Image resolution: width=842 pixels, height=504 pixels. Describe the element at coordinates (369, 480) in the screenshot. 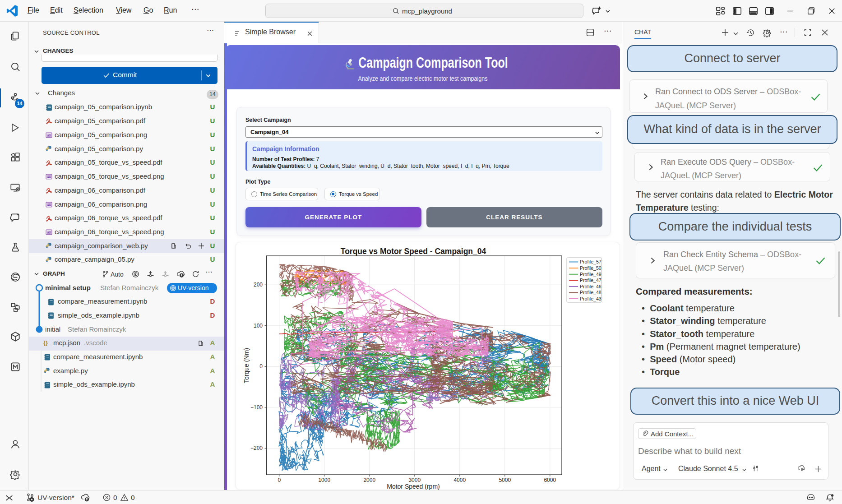

I see `svg-text: 2000` at that location.